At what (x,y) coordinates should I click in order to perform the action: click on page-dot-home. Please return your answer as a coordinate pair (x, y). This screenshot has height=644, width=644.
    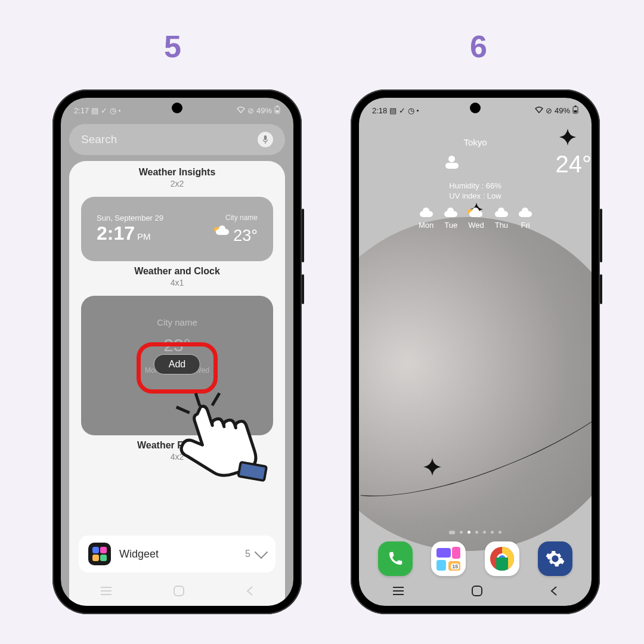
    Looking at the image, I should click on (452, 532).